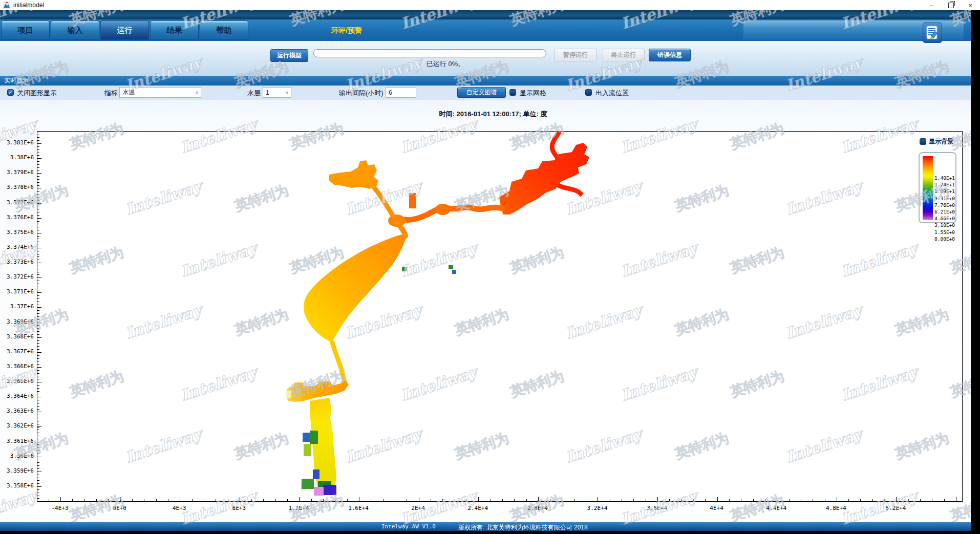 The width and height of the screenshot is (980, 534). What do you see at coordinates (17, 217) in the screenshot?
I see `y-tick-label: 3.376E+6` at bounding box center [17, 217].